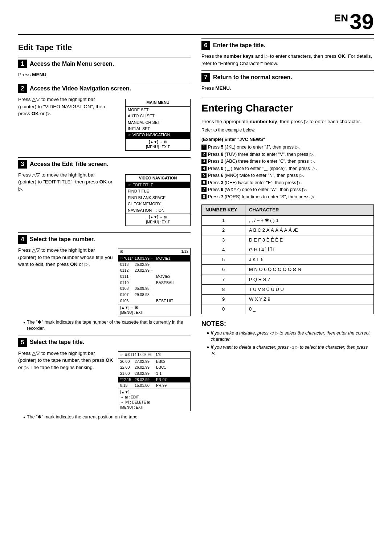  What do you see at coordinates (204, 175) in the screenshot?
I see `ex-num-5: 5` at bounding box center [204, 175].